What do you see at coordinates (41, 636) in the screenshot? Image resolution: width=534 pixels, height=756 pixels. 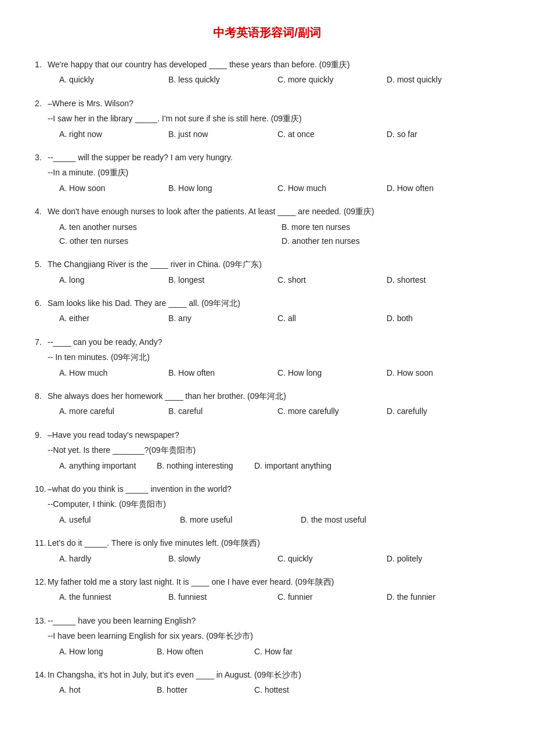 I see `question-number: 13.` at bounding box center [41, 636].